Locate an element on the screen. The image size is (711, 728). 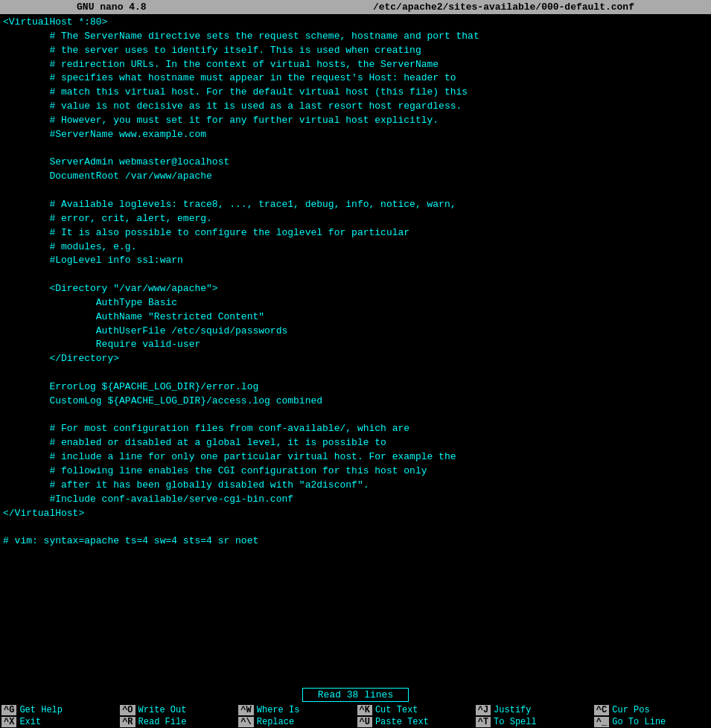
shortcut-label: To Spell is located at coordinates (515, 722).